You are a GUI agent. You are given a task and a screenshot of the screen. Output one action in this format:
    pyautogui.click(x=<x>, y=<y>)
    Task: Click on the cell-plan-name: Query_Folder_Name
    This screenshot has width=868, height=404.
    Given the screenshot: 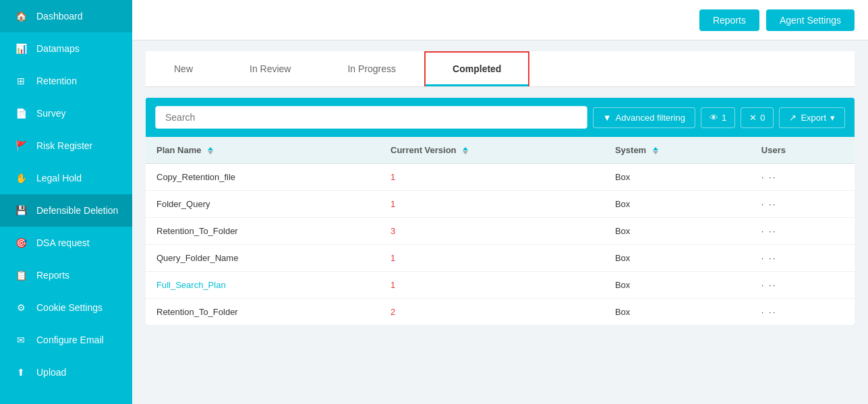 What is the action you would take?
    pyautogui.click(x=263, y=258)
    